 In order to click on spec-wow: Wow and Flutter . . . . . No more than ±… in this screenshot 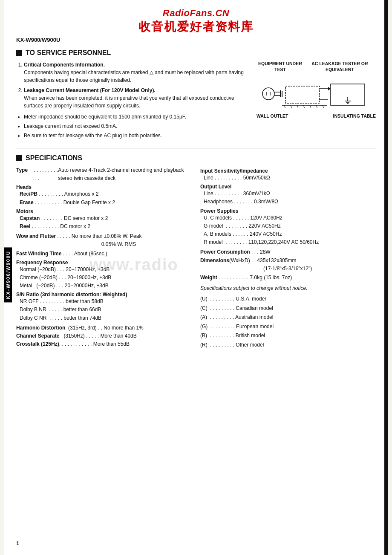, I will do `click(104, 240)`.